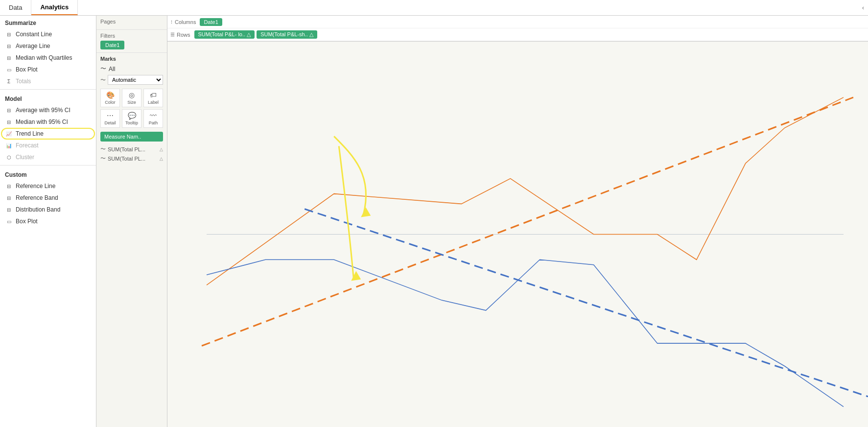 The height and width of the screenshot is (427, 868). Describe the element at coordinates (434, 8) in the screenshot. I see `top-bar: Data Analytics ‹` at that location.